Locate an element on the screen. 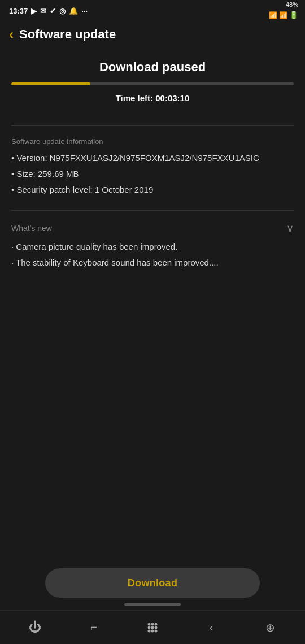 The height and width of the screenshot is (644, 305). status-bar: 13:37 ▶ ✉ ✔ ◎ 🔔 ··· 48% 📶 📶 🔋 is located at coordinates (152, 10).